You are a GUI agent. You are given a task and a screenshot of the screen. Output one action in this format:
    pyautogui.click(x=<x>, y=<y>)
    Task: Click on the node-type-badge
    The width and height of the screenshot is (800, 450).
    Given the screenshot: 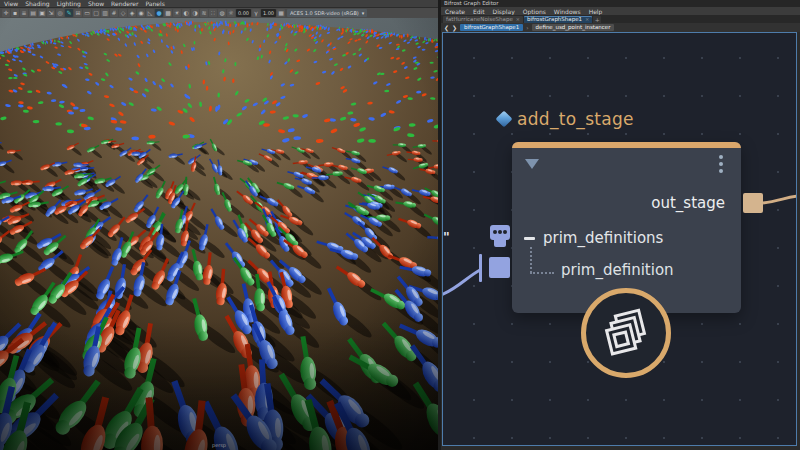 What is the action you would take?
    pyautogui.click(x=626, y=333)
    